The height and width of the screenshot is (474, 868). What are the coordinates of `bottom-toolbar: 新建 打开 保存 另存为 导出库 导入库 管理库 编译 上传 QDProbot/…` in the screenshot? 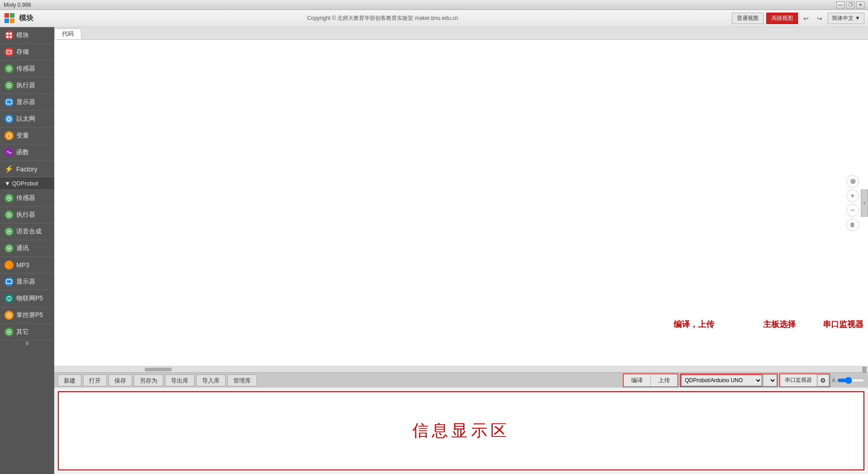 It's located at (461, 380).